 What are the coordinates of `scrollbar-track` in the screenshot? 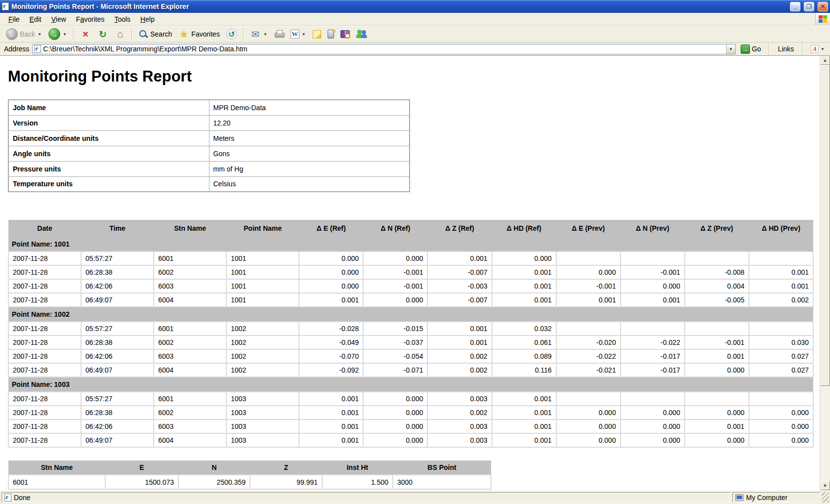 It's located at (825, 273).